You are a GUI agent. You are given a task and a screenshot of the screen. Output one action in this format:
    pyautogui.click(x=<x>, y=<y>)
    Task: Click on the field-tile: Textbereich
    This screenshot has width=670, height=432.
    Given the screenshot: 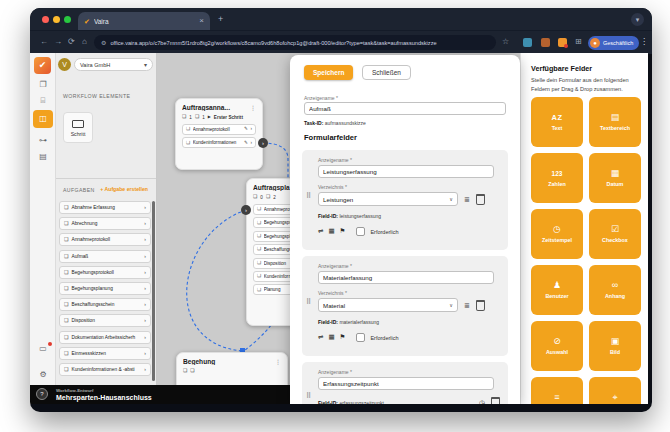 What is the action you would take?
    pyautogui.click(x=615, y=122)
    